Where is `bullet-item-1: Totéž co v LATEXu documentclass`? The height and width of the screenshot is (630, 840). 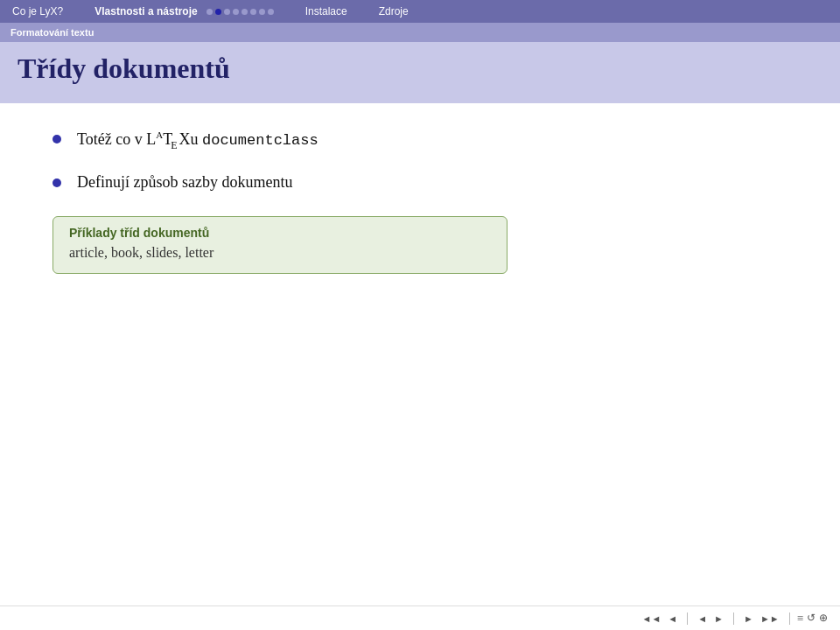 bullet-item-1: Totéž co v LATEXu documentclass is located at coordinates (420, 141).